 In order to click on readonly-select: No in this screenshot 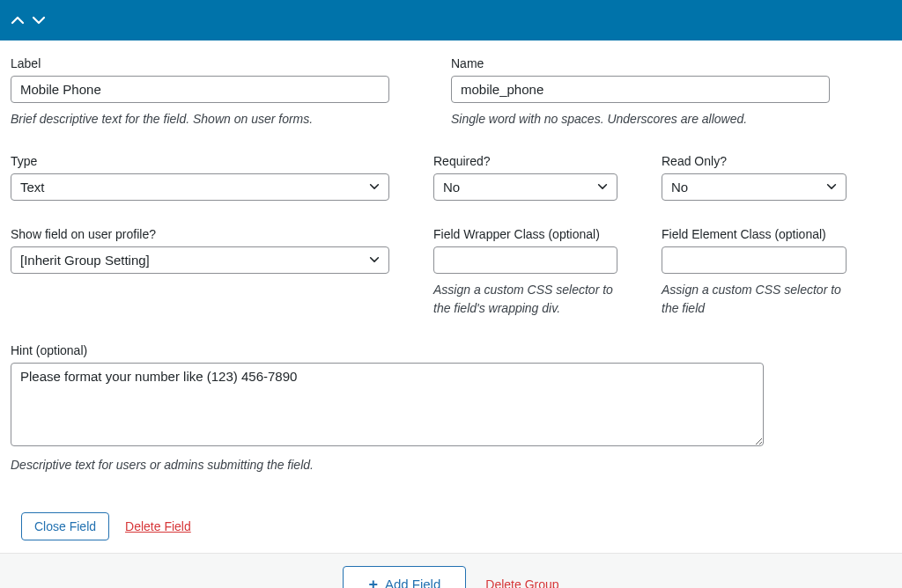, I will do `click(754, 187)`.